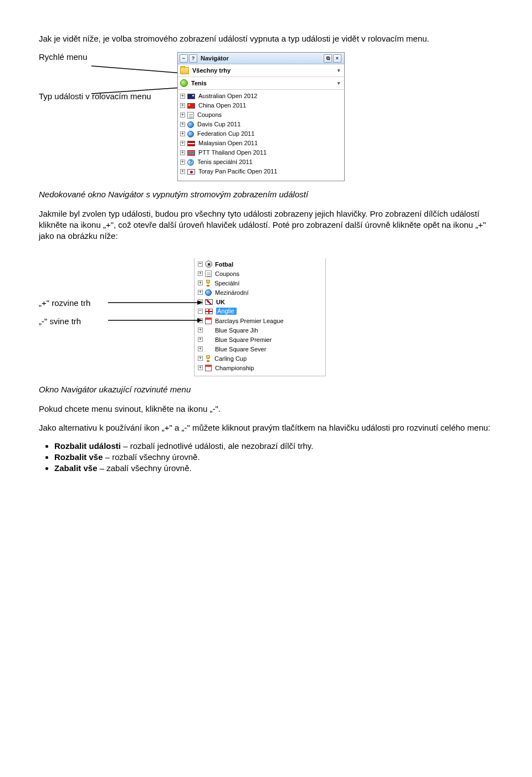 This screenshot has width=532, height=777. Describe the element at coordinates (262, 368) in the screenshot. I see `tree-item: Championship` at that location.